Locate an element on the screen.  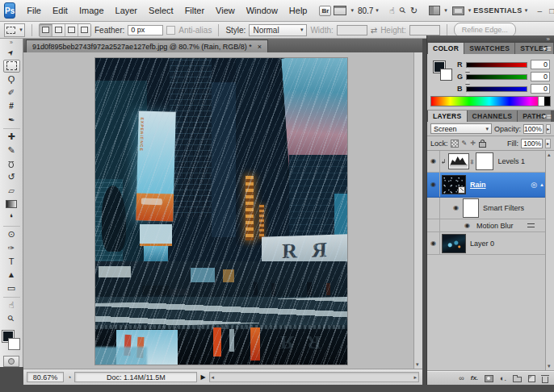
feather-input: 0 px is located at coordinates (145, 31).